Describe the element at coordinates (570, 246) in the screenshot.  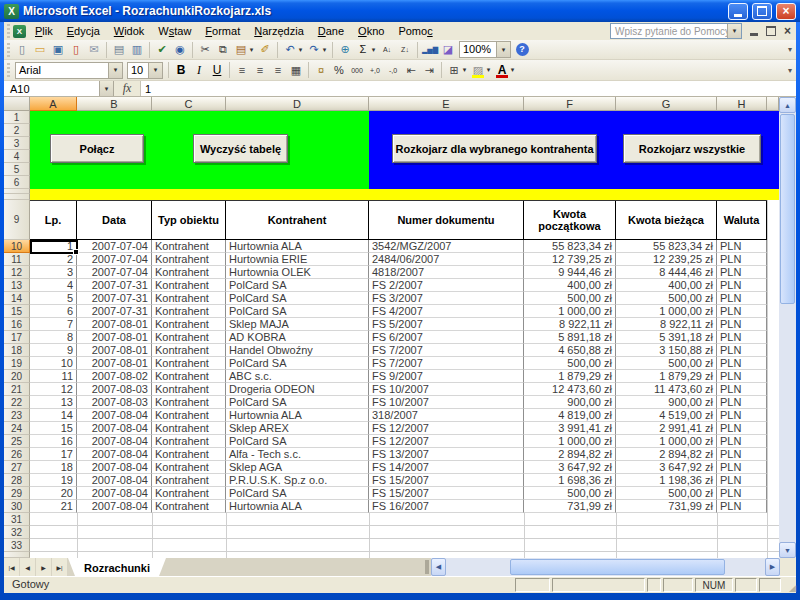
I see `cell: 55 823,34 zł` at that location.